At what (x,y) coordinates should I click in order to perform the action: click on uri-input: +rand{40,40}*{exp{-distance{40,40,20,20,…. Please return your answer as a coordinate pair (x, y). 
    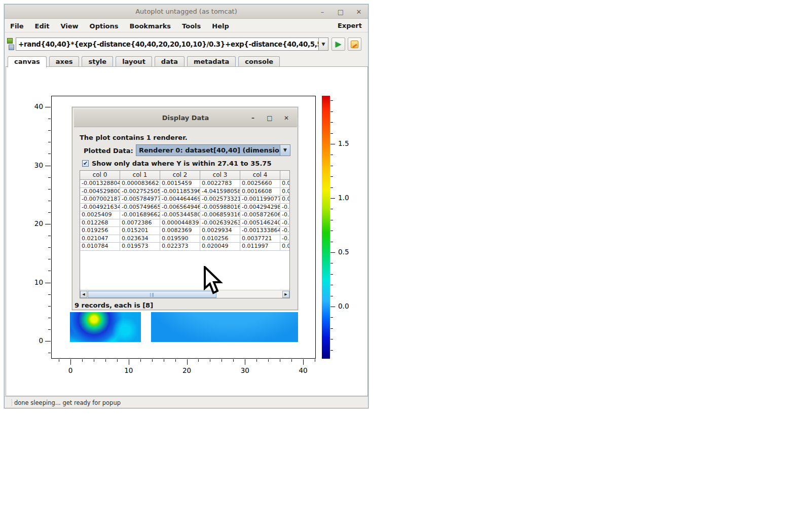
    Looking at the image, I should click on (167, 44).